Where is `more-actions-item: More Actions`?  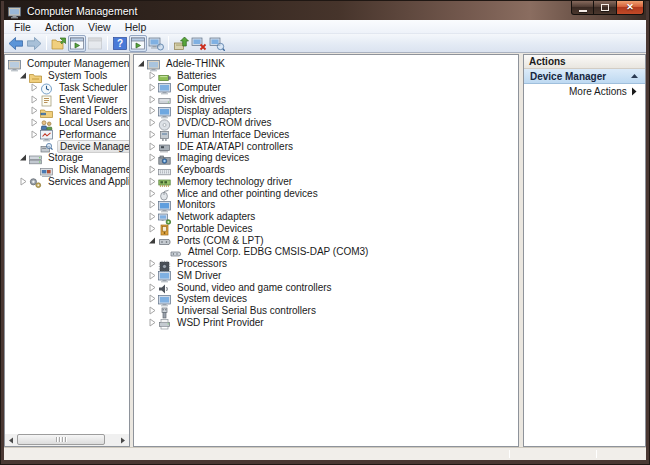
more-actions-item: More Actions is located at coordinates (584, 92).